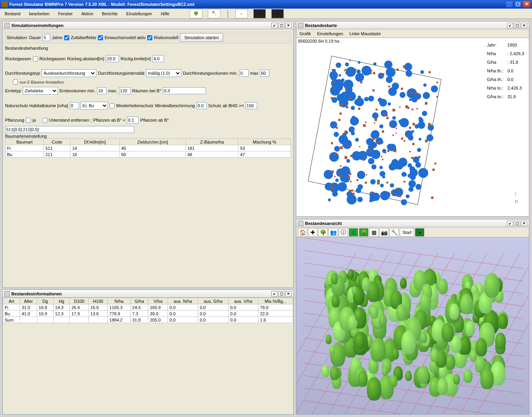 The width and height of the screenshot is (532, 417). I want to click on harvest-vol-min-input, so click(102, 91).